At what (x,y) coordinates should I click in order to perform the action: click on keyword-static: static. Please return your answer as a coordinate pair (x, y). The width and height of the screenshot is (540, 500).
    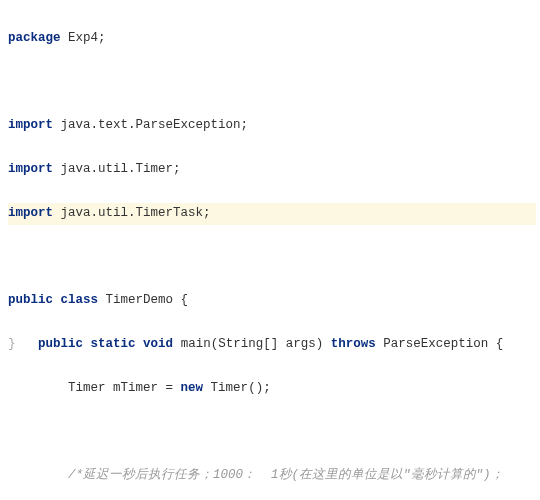
    Looking at the image, I should click on (114, 344).